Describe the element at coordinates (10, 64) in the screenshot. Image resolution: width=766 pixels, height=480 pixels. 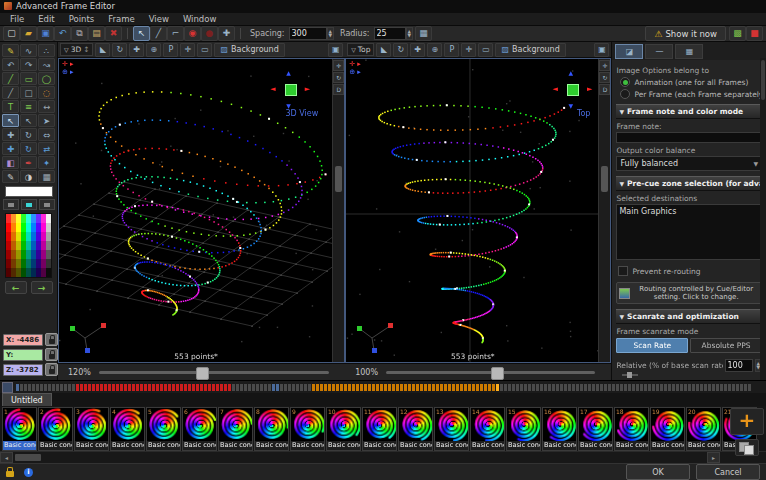
I see `arc-left-tool: ↶` at that location.